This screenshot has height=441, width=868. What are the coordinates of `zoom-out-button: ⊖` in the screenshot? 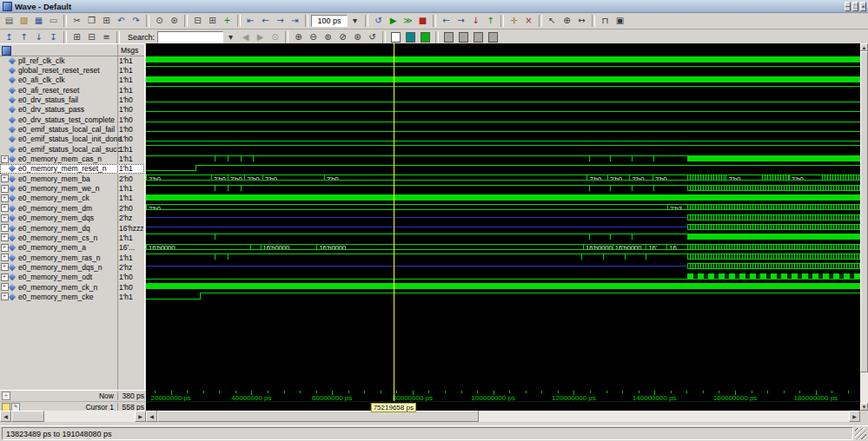 It's located at (313, 37).